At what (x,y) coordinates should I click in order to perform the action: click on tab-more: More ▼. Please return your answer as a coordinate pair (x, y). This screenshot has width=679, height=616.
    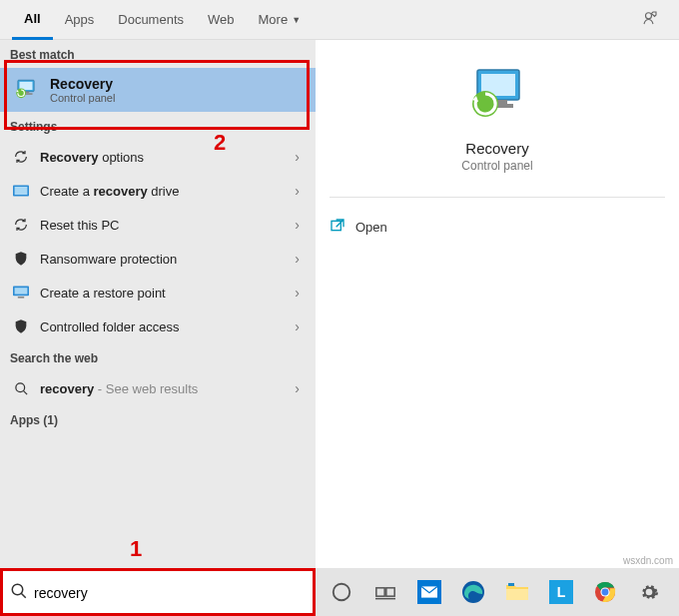
    Looking at the image, I should click on (280, 20).